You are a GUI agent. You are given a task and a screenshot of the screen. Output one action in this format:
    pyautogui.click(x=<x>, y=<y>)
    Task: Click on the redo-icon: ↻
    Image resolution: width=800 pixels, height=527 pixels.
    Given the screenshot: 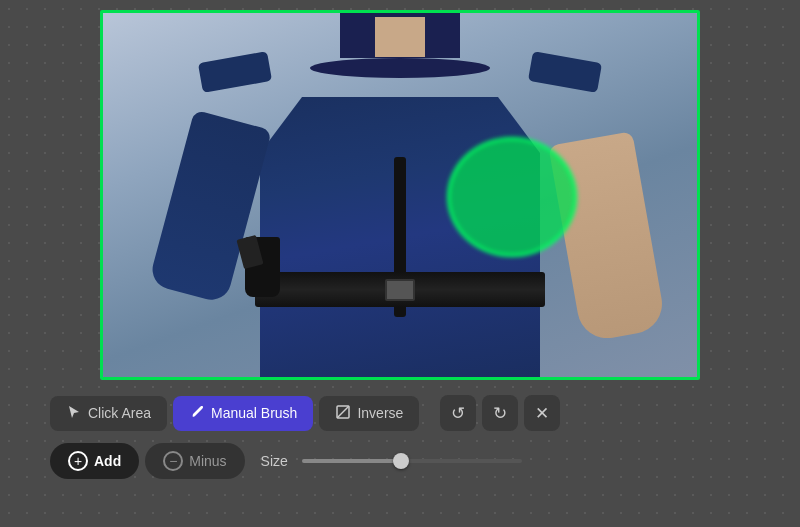 What is the action you would take?
    pyautogui.click(x=500, y=414)
    